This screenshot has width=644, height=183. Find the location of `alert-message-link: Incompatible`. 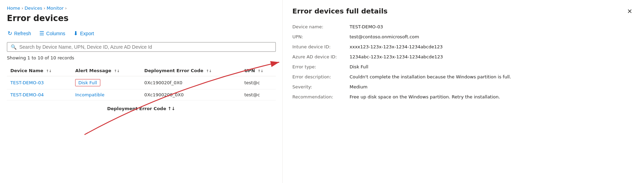

alert-message-link: Incompatible is located at coordinates (90, 95).